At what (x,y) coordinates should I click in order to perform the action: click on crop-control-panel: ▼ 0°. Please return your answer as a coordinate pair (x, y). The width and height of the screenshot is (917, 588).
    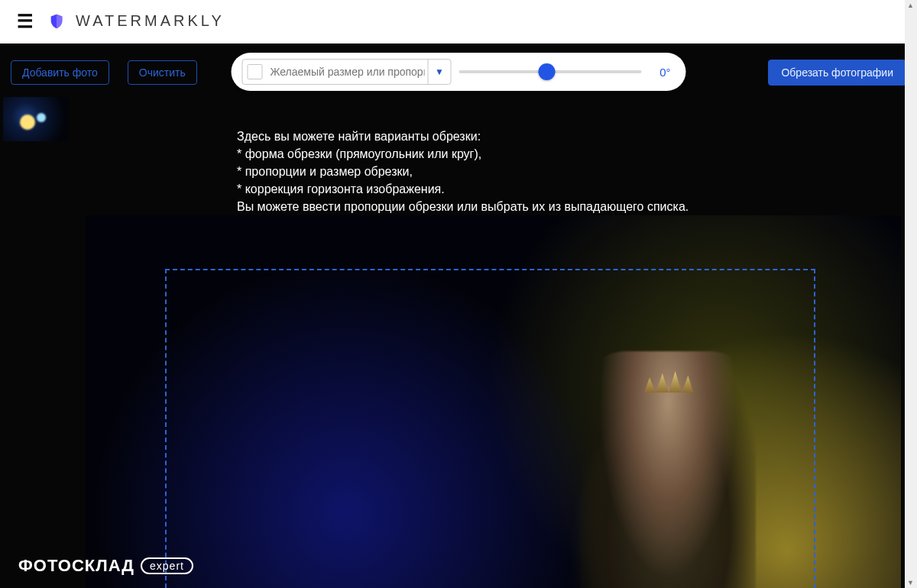
    Looking at the image, I should click on (458, 72).